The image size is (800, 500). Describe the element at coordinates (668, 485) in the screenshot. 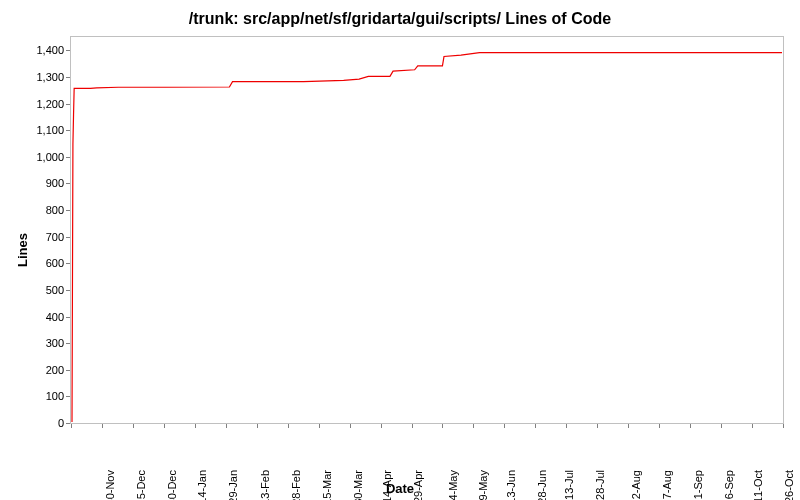

I see `x-tick-label: 27-Aug` at that location.